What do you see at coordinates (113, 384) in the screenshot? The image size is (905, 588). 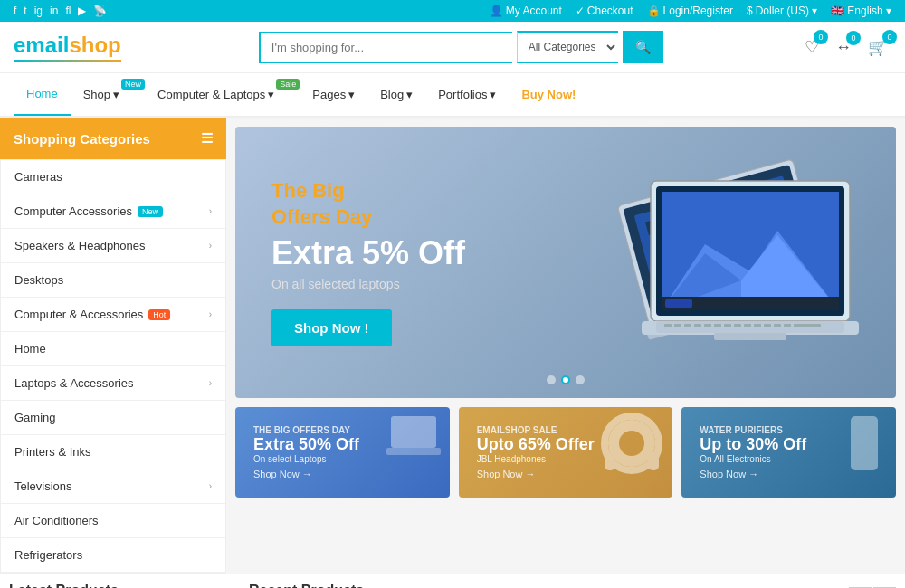 I see `sidebar-item-laptops: Laptops & Accessories ›` at bounding box center [113, 384].